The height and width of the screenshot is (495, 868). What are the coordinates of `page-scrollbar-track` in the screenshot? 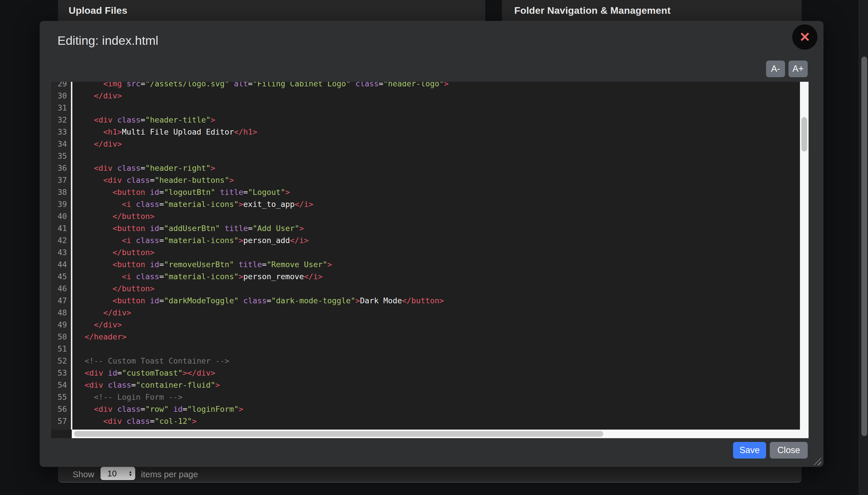 It's located at (863, 248).